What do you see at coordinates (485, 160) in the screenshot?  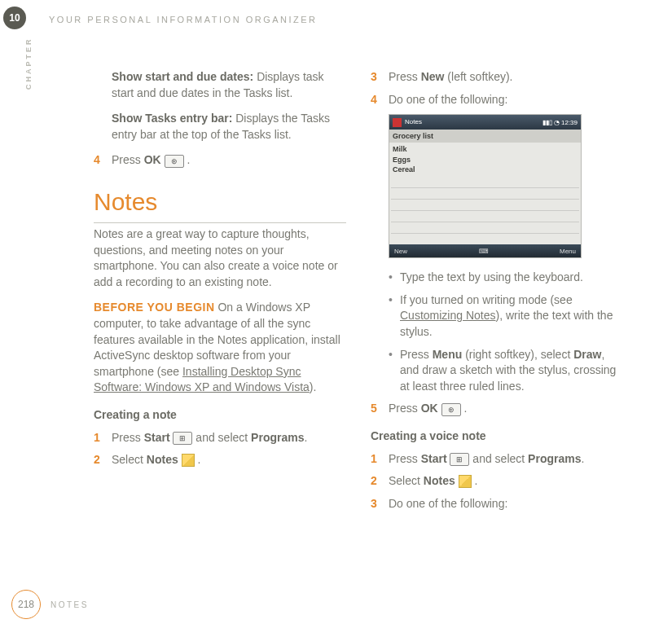 I see `ss-note-body: Milk Eggs Cereal` at bounding box center [485, 160].